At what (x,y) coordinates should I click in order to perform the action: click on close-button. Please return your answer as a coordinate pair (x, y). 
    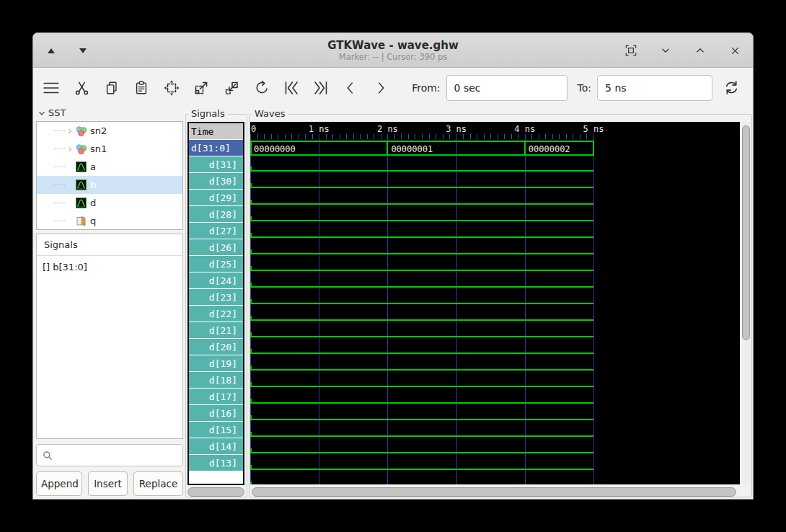
    Looking at the image, I should click on (735, 50).